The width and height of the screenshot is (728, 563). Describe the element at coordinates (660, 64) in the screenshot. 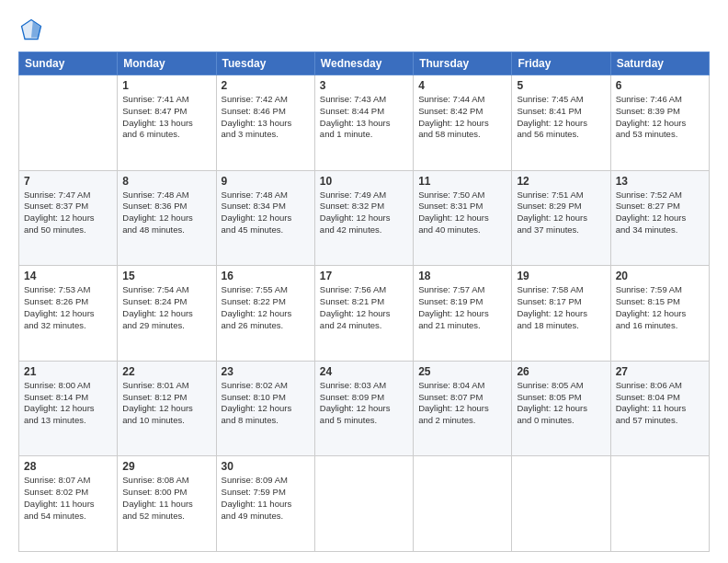

I see `day-of-week-saturday: Saturday` at that location.